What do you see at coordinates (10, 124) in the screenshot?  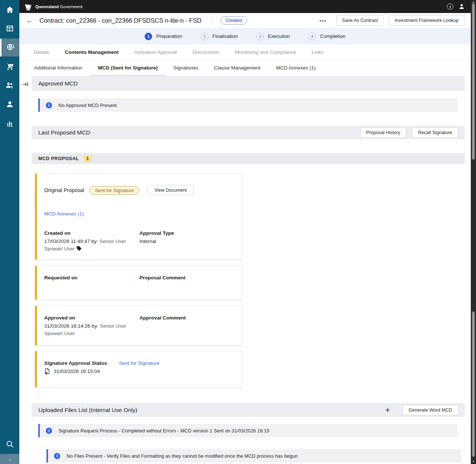 I see `sidebar-item-reports` at bounding box center [10, 124].